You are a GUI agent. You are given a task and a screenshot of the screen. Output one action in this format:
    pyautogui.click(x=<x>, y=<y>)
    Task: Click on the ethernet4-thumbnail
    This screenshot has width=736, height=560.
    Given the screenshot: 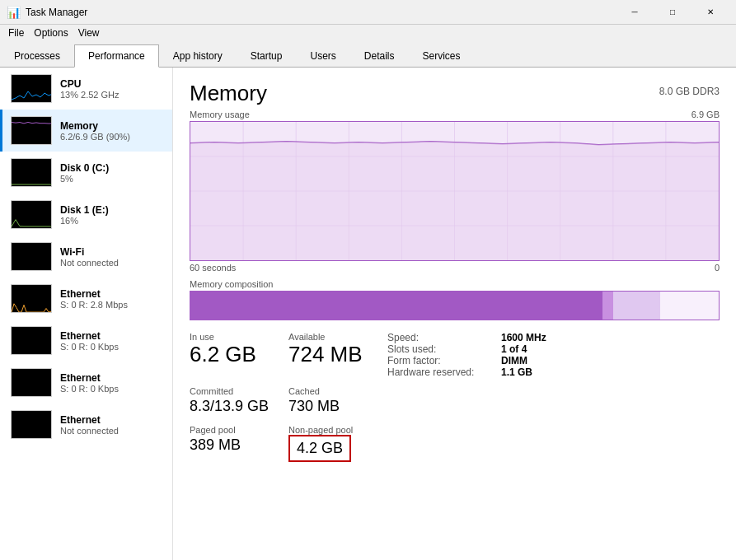 What is the action you would take?
    pyautogui.click(x=31, y=425)
    